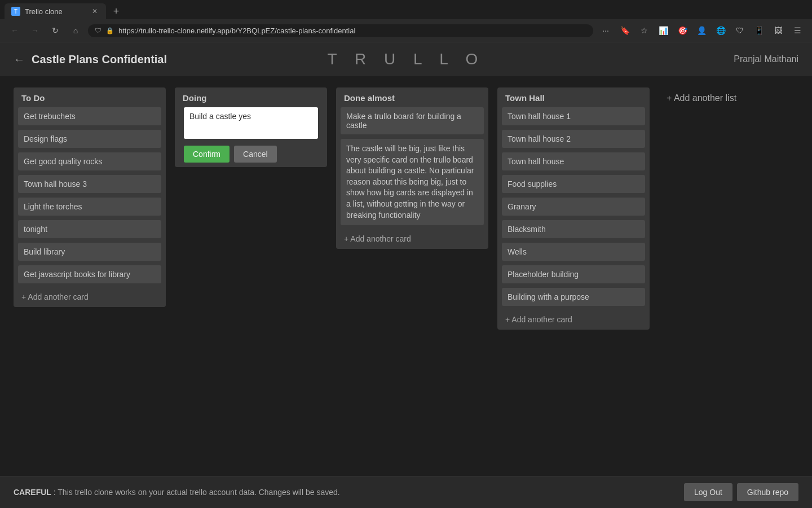 The image size is (812, 508). Describe the element at coordinates (177, 492) in the screenshot. I see `footer-warning: CAREFUL : This trello clone works on you…` at that location.